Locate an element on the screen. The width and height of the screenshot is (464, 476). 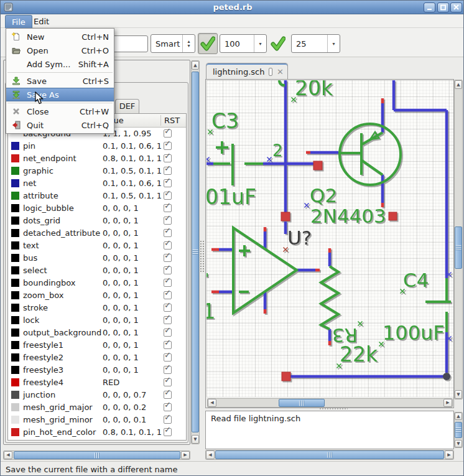
table-row: net 0.1, 0.1, 0.6, 1 ✓ is located at coordinates (97, 184).